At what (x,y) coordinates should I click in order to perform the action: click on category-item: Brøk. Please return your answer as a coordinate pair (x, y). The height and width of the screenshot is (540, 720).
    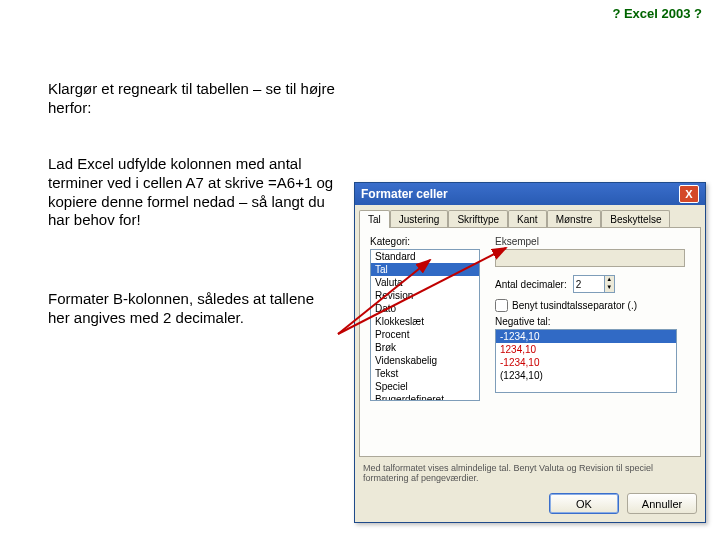
    Looking at the image, I should click on (425, 348).